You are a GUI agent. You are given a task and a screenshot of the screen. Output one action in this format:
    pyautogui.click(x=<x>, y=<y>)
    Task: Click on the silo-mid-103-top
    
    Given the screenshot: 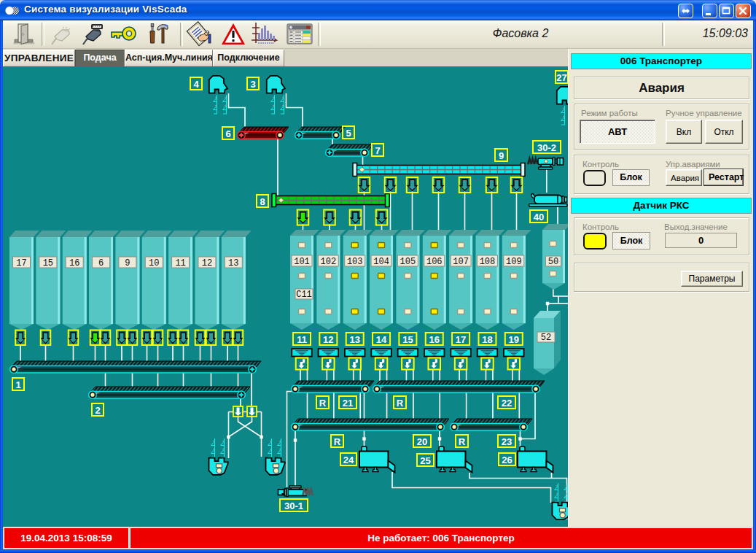 What is the action you would take?
    pyautogui.click(x=358, y=233)
    